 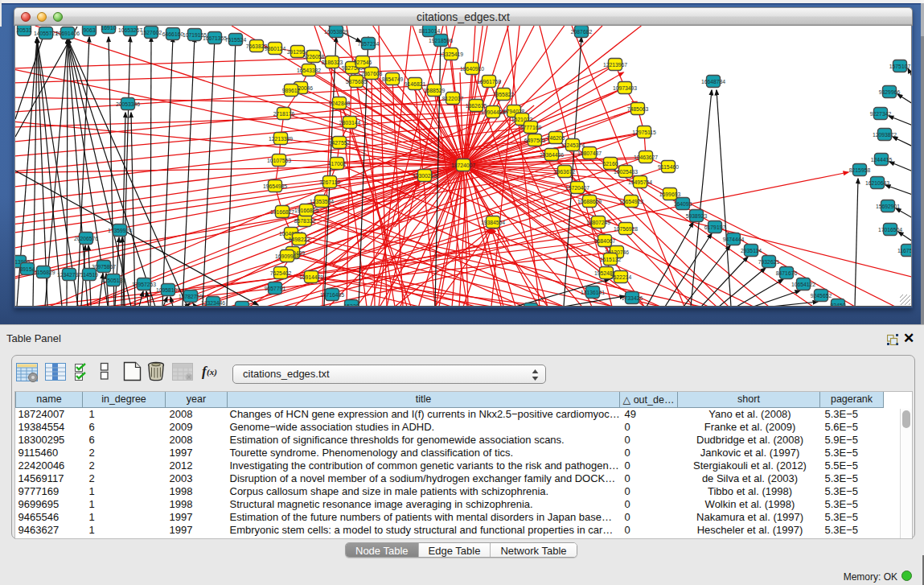 What do you see at coordinates (531, 127) in the screenshot?
I see `svg-text: 9777169` at bounding box center [531, 127].